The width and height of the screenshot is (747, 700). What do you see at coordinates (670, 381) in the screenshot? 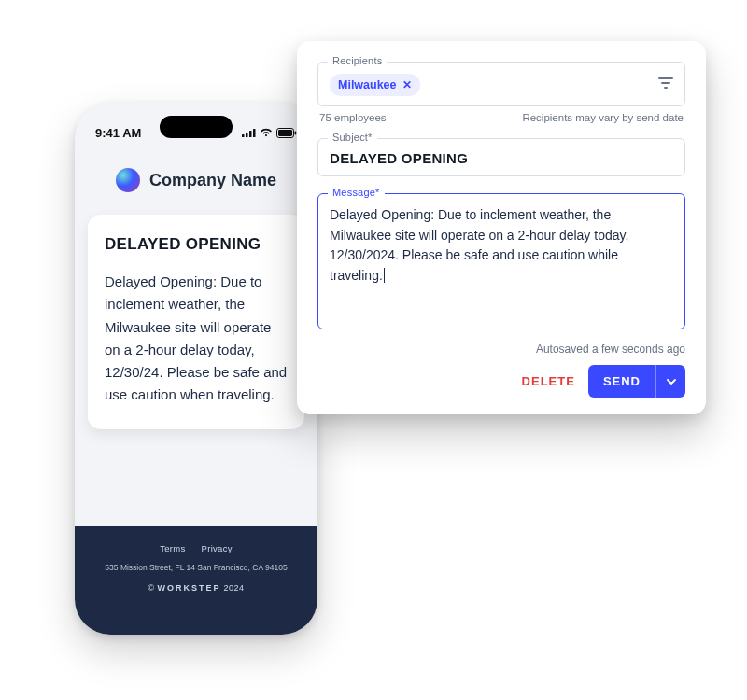
I see `send-more-button` at bounding box center [670, 381].